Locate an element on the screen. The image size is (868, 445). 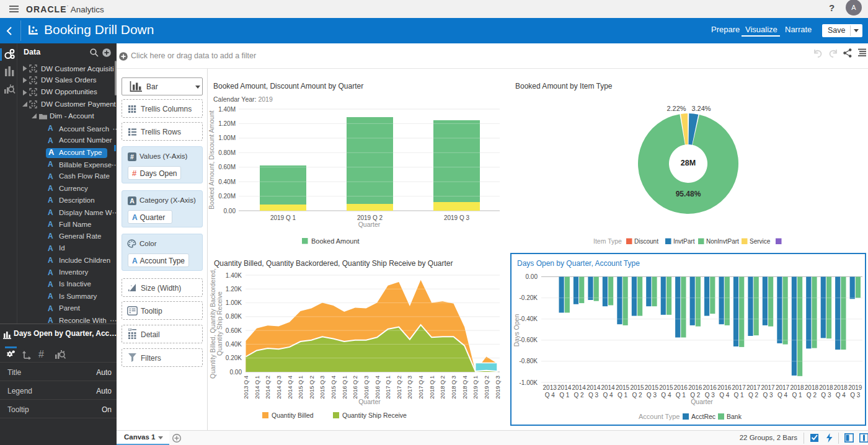
svg-text: A is located at coordinates (132, 201).